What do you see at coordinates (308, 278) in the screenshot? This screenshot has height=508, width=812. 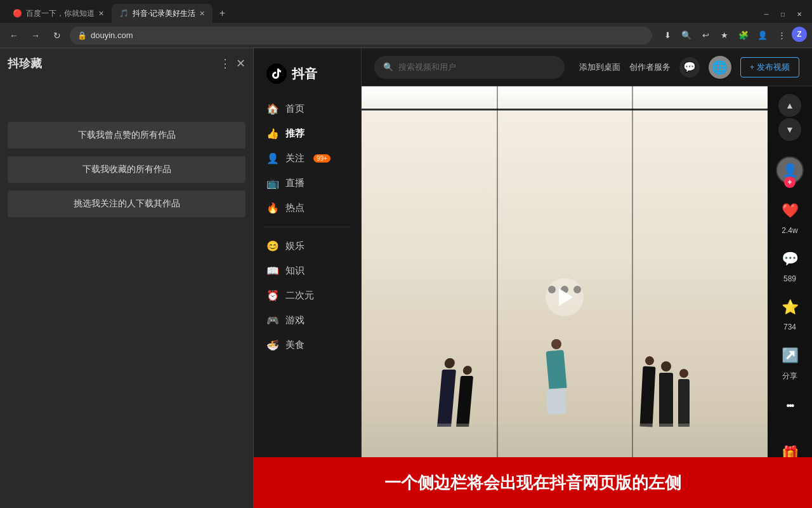 I see `douyin-sidebar: 抖音 🏠 首页 👍 推荐 👤 关注 99+ 📺 直播 🔥` at bounding box center [308, 278].